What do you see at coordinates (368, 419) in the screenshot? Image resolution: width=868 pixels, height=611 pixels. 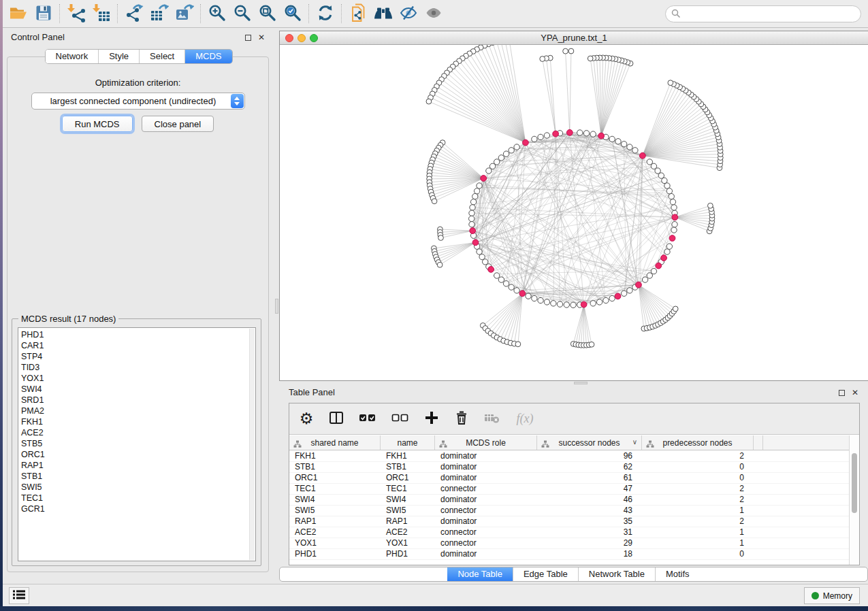 I see `select-all-button` at bounding box center [368, 419].